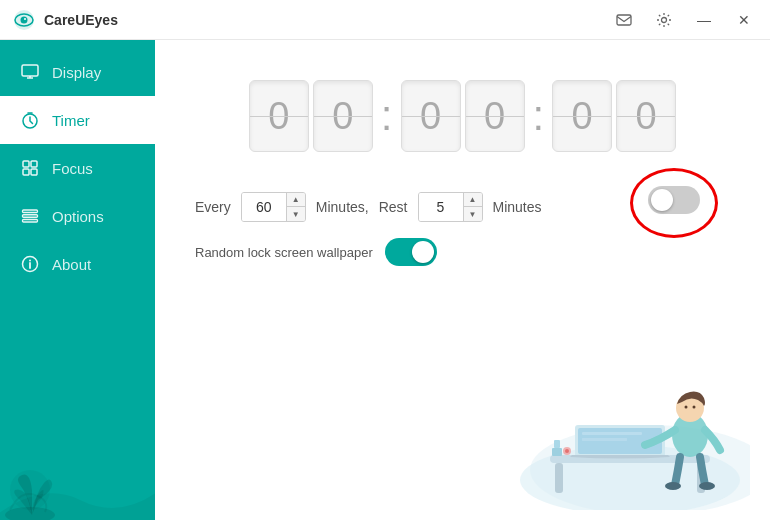 The height and width of the screenshot is (520, 770). Describe the element at coordinates (30, 216) in the screenshot. I see `options-icon` at that location.